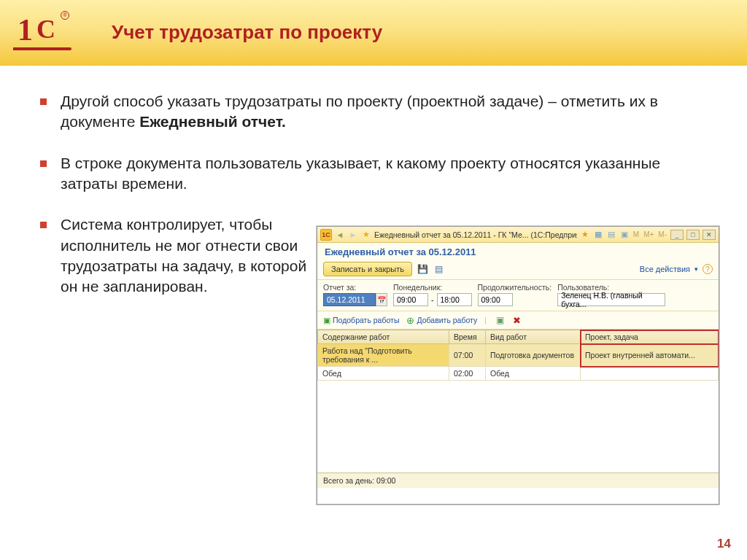 This screenshot has width=747, height=560. I want to click on maximize-button: □, so click(693, 235).